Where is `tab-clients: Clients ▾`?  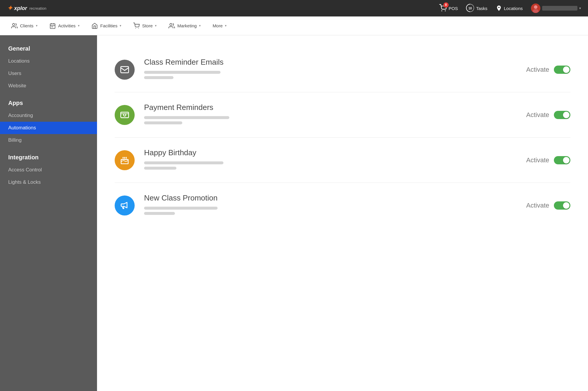 tab-clients: Clients ▾ is located at coordinates (24, 26).